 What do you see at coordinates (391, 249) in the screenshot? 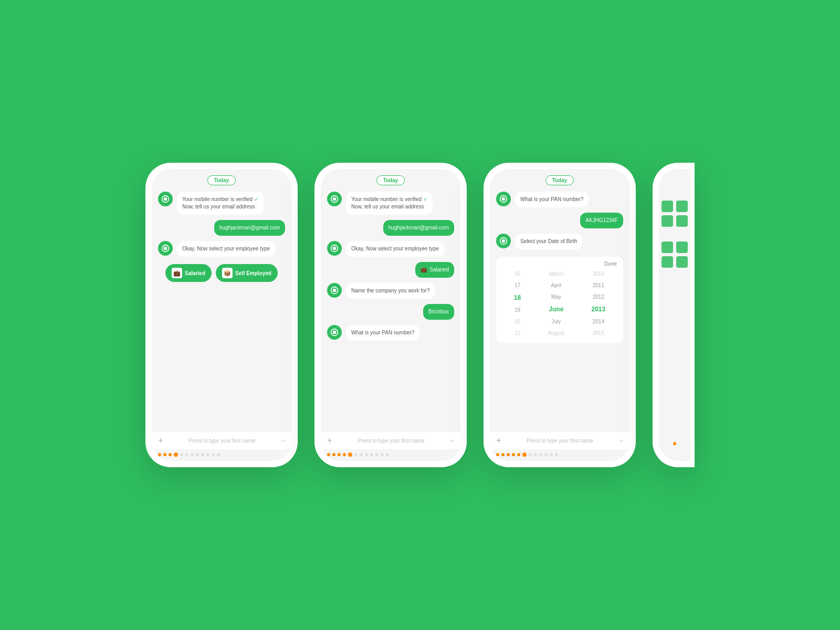
I see `chat-row-p2-2: Okay, Now select your employee type` at bounding box center [391, 249].